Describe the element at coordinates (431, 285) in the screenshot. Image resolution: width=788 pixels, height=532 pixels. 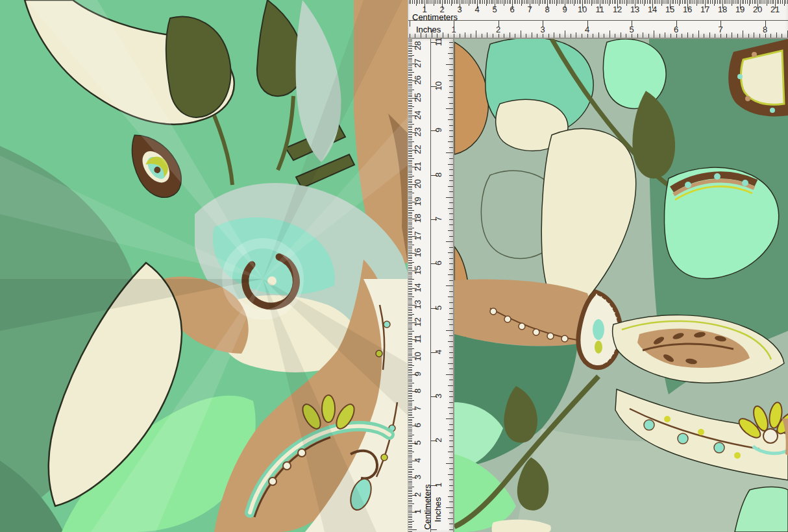
I see `ruler-divider-line` at that location.